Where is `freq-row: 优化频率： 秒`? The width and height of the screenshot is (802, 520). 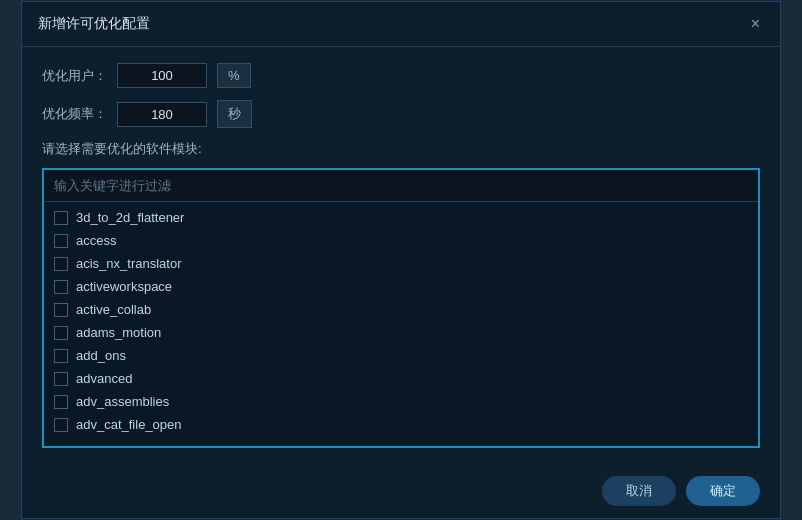 freq-row: 优化频率： 秒 is located at coordinates (401, 114).